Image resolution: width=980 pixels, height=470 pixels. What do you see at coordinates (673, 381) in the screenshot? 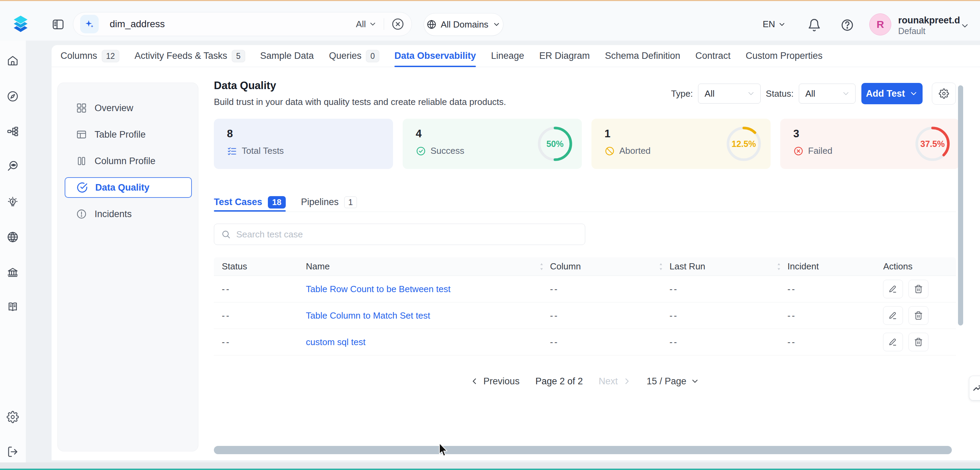
I see `page-size-dropdown: 15 / Page` at bounding box center [673, 381].